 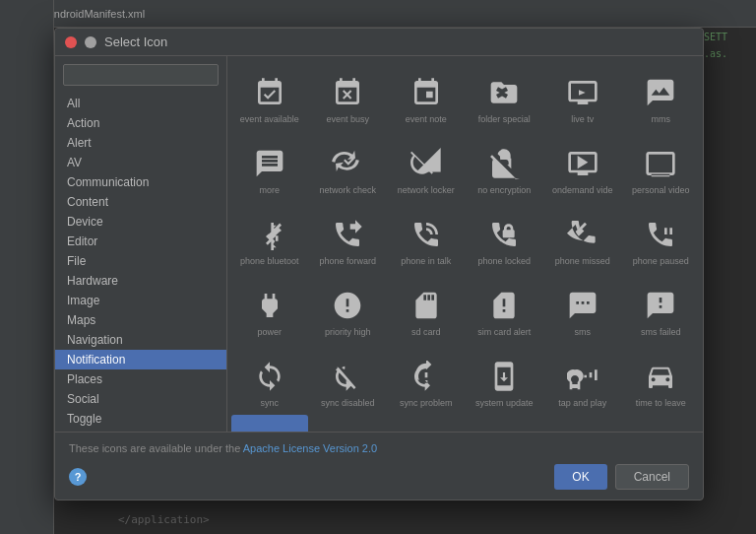 What do you see at coordinates (652, 477) in the screenshot?
I see `cancel-button: Cancel` at bounding box center [652, 477].